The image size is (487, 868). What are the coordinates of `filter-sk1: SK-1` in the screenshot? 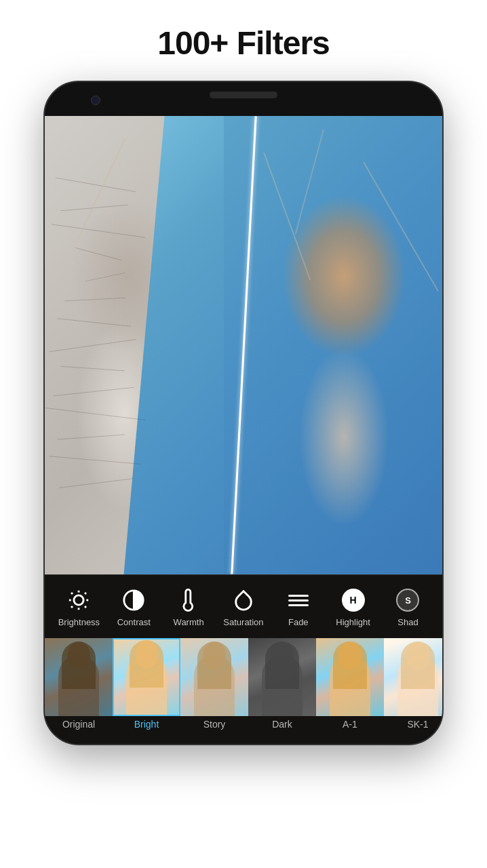 It's located at (413, 684).